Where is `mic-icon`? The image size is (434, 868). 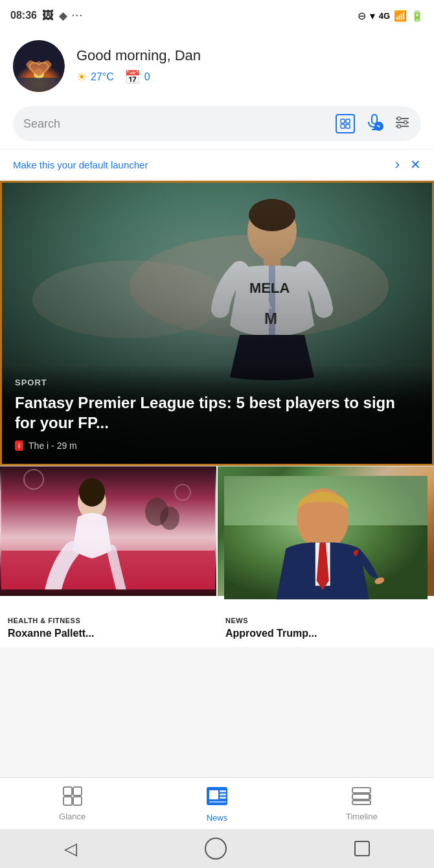
mic-icon is located at coordinates (374, 124).